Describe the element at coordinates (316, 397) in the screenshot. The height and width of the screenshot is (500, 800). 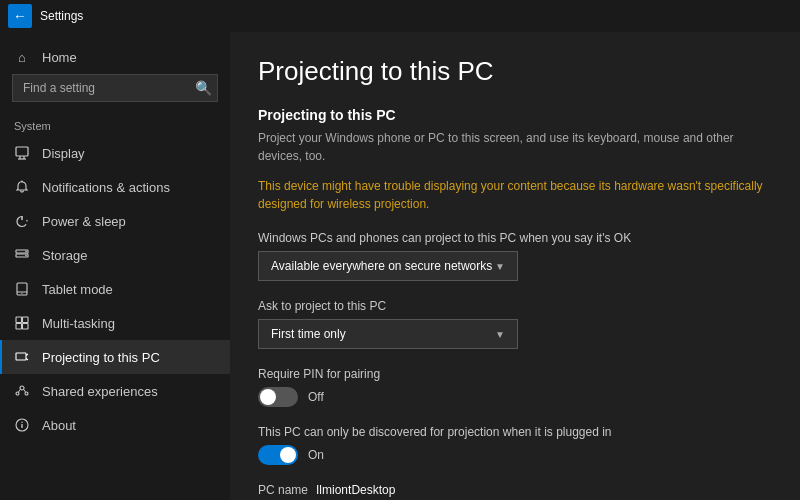
I see `pin-toggle-label: Off` at that location.